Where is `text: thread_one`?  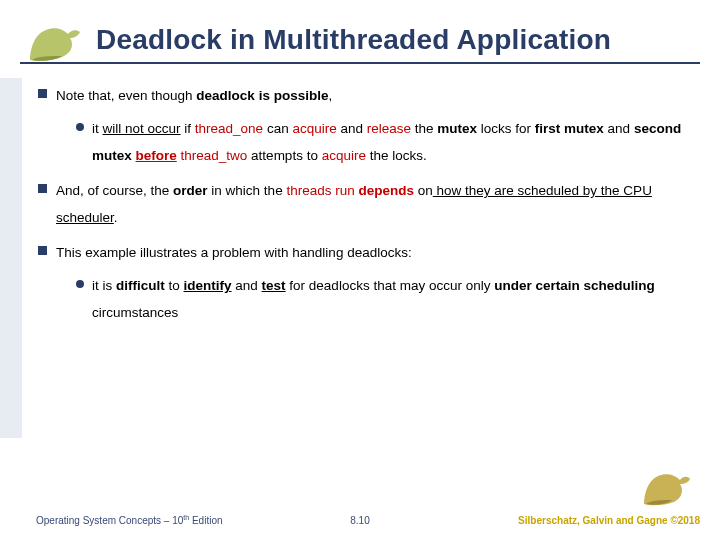
text: thread_one is located at coordinates (229, 128).